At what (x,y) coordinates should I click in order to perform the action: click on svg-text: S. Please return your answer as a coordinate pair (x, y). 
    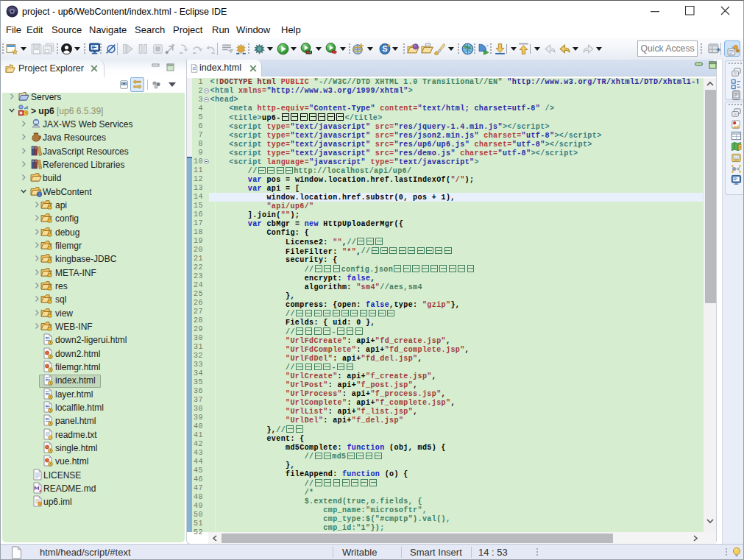
    Looking at the image, I should click on (384, 49).